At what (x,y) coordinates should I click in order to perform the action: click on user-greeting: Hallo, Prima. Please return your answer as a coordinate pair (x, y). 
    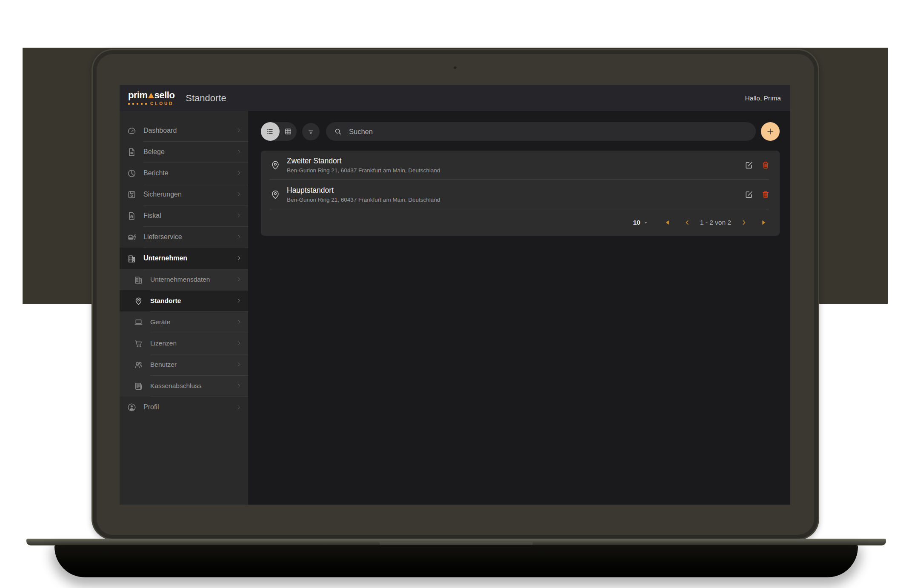
    Looking at the image, I should click on (763, 98).